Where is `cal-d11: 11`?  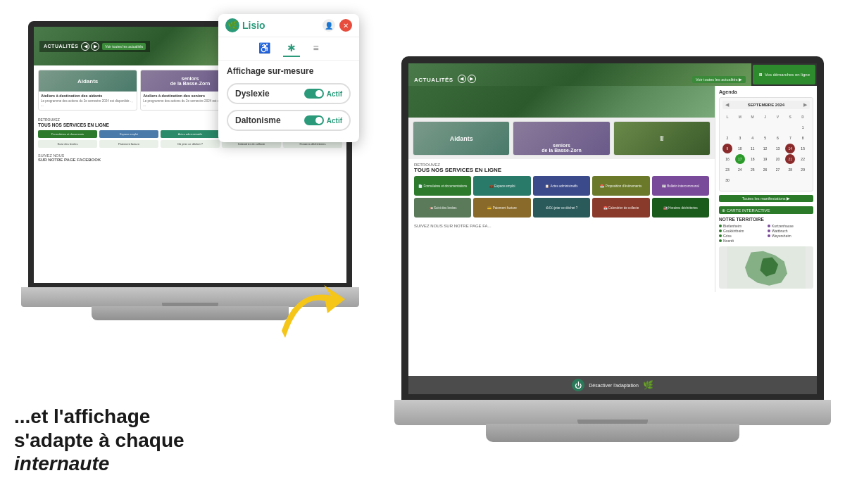
cal-d11: 11 is located at coordinates (753, 149).